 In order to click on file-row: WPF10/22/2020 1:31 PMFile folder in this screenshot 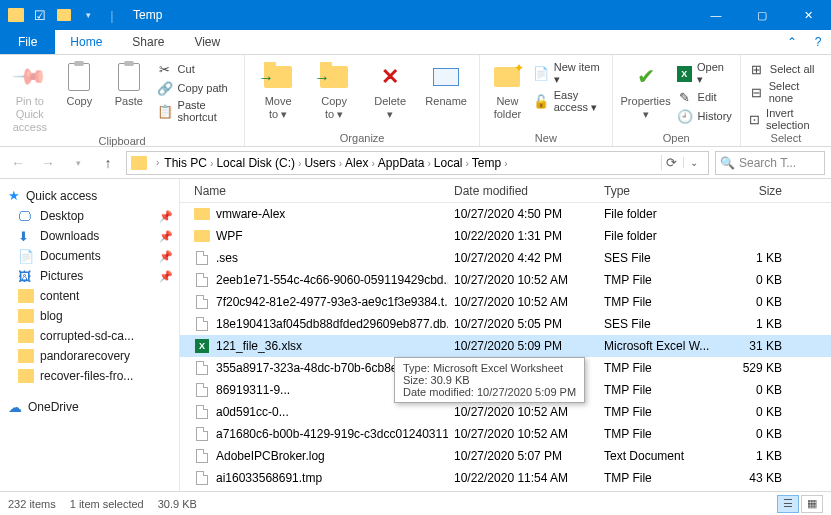, I will do `click(506, 236)`.